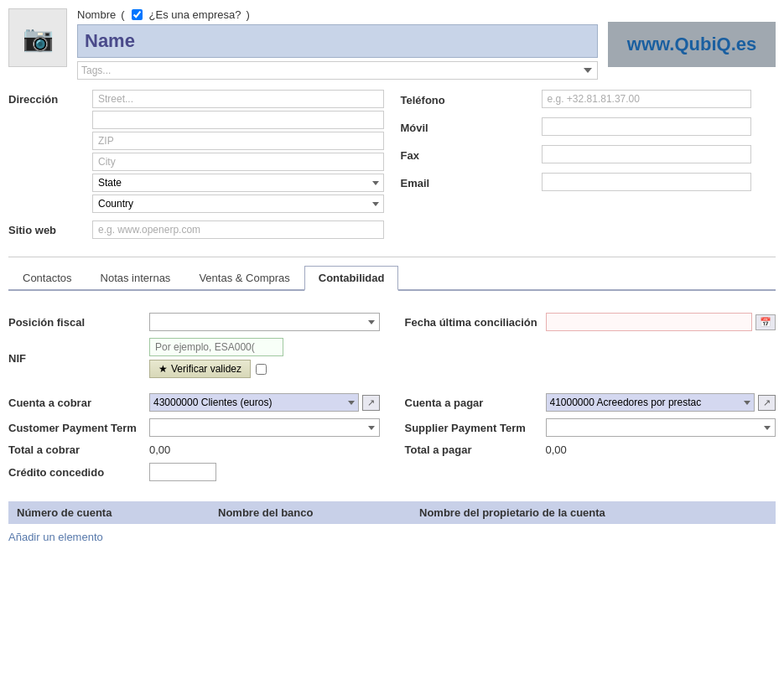  Describe the element at coordinates (766, 402) in the screenshot. I see `pagar-ext-link: ↗` at that location.